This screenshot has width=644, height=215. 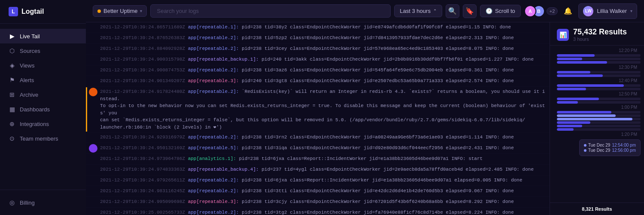 I want to click on sidebar-item-archive: ⊞ Archive, so click(x=43, y=95).